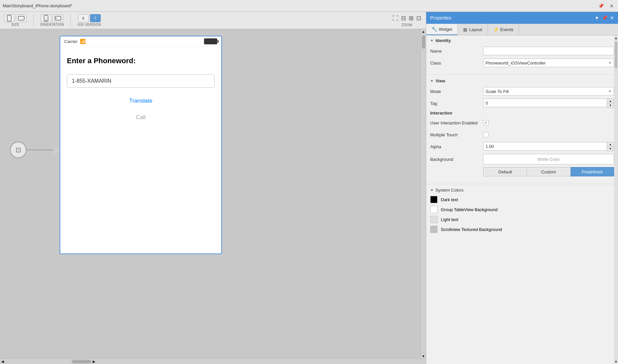 The height and width of the screenshot is (364, 618). Describe the element at coordinates (46, 18) in the screenshot. I see `orientation-btn-portrait` at that location.